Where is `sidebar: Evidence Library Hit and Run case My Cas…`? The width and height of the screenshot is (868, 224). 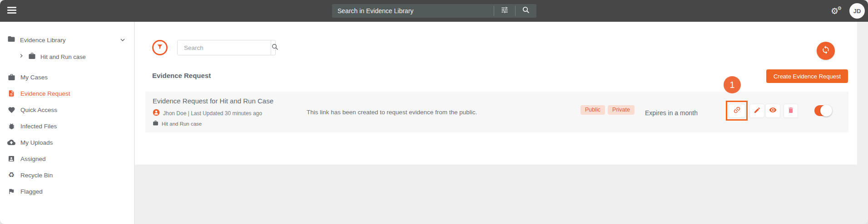
sidebar: Evidence Library Hit and Run case My Cas… is located at coordinates (67, 123).